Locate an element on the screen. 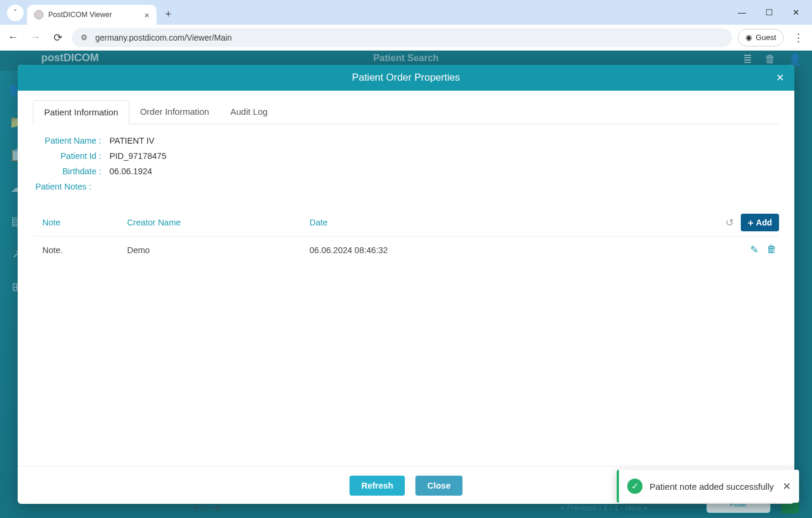 This screenshot has height=518, width=812. tab-title: PostDICOM Viewer is located at coordinates (80, 15).